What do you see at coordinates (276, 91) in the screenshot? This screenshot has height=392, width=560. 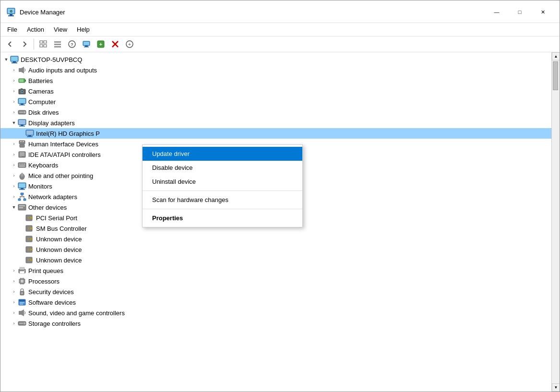 I see `tree-cameras: › Cameras` at bounding box center [276, 91].